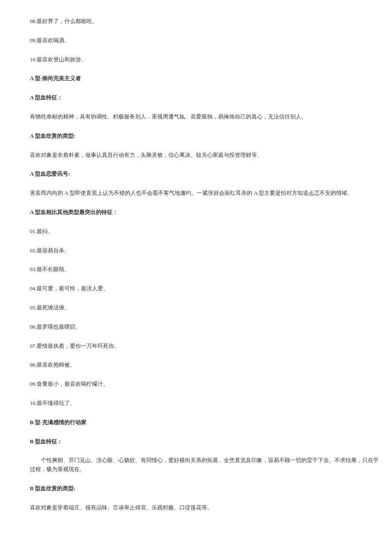 The image size is (392, 555). I want to click on body-paragraph: 喜欢对象是衣着朴素，做事认真且行动有力，头脑灵敏，信心果决。较关心家庭与投资理财…, so click(205, 155).